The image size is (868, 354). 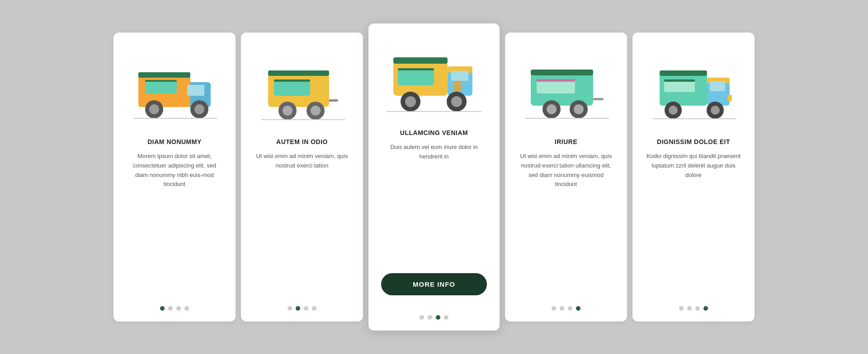 I want to click on card-4-text: Ut wisi enim ad minim veniam, quis nostr…, so click(x=566, y=224).